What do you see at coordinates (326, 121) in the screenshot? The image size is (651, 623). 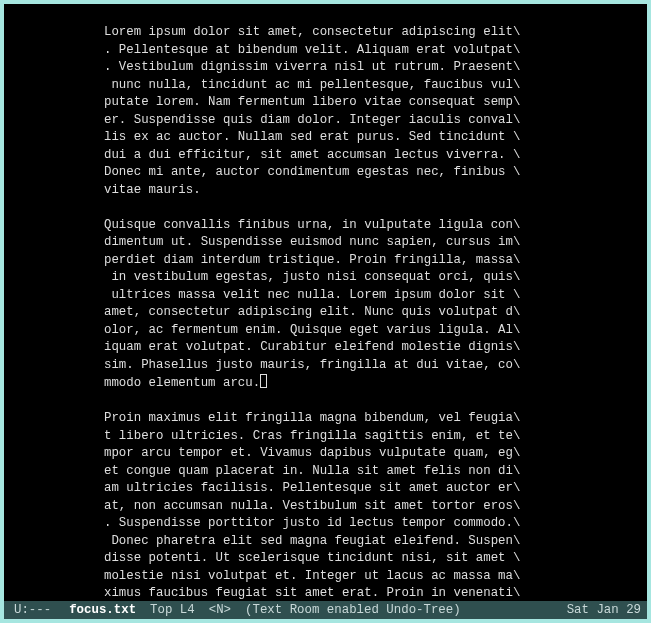 I see `text-line: er. Suspendisse quis diam dolor. Integer…` at bounding box center [326, 121].